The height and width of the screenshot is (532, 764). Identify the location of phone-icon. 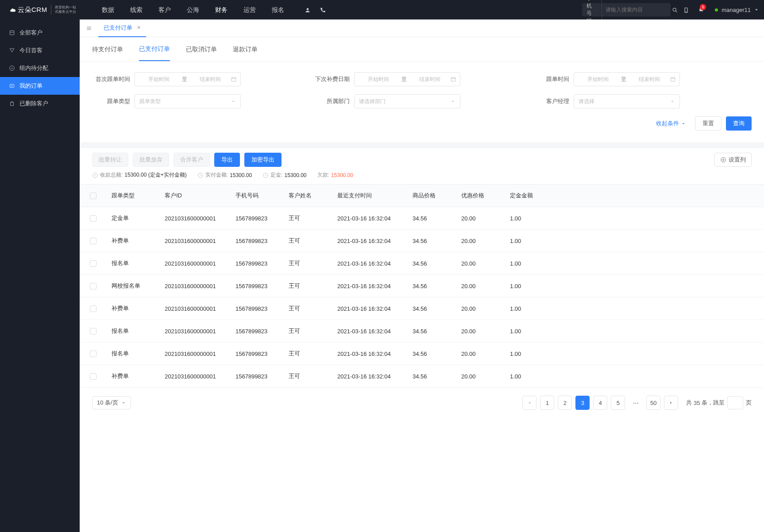
(323, 10).